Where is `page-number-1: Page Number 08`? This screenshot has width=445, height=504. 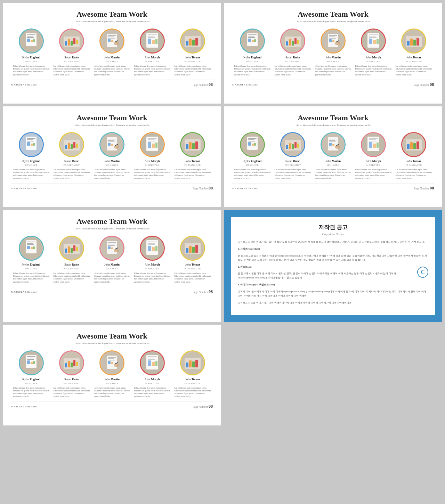 page-number-1: Page Number 08 is located at coordinates (203, 85).